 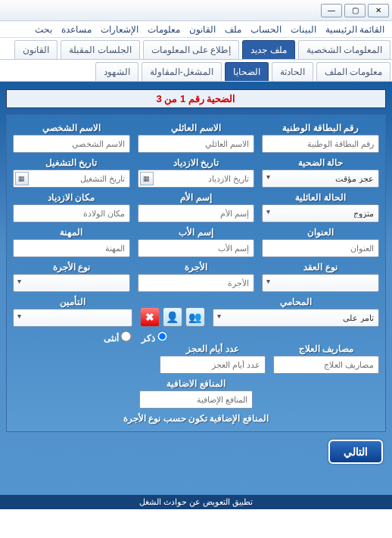 What do you see at coordinates (197, 267) in the screenshot?
I see `label-wage: الأجرة` at bounding box center [197, 267].